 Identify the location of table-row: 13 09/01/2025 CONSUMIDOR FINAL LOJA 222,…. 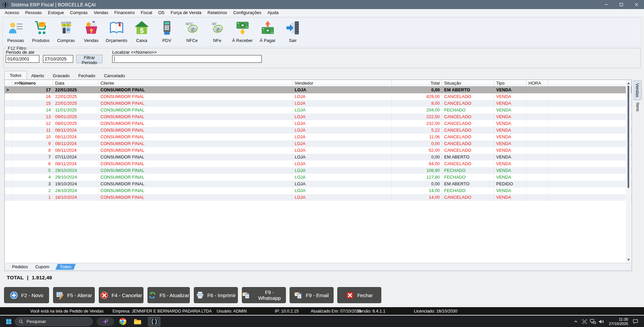
(318, 117).